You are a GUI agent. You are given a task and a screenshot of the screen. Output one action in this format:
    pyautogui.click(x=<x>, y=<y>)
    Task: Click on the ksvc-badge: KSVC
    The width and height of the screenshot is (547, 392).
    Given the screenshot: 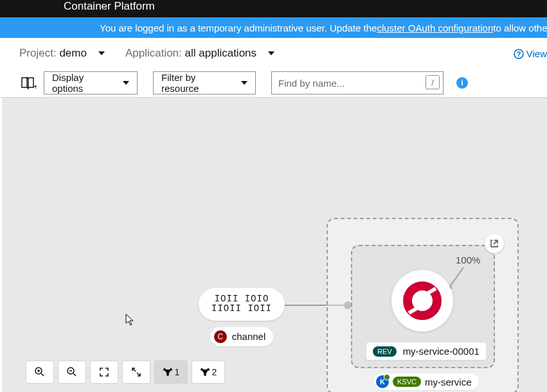 What is the action you would take?
    pyautogui.click(x=407, y=382)
    